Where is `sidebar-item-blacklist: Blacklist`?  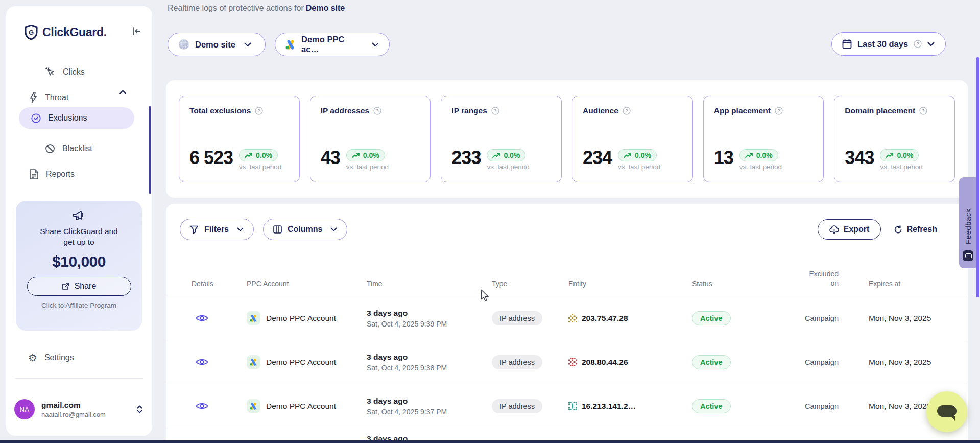
sidebar-item-blacklist: Blacklist is located at coordinates (68, 149).